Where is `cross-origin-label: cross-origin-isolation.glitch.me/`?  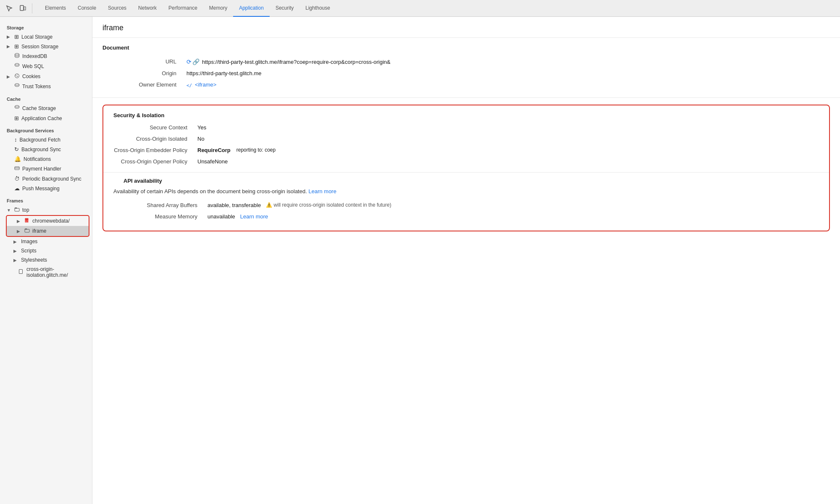
cross-origin-label: cross-origin-isolation.glitch.me/ is located at coordinates (58, 272).